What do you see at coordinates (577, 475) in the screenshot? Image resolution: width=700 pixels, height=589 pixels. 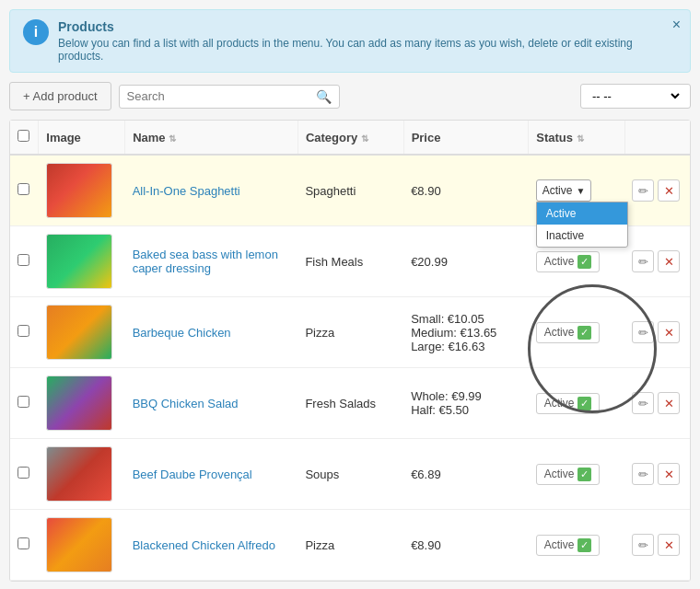 I see `product-status-5: Active ✓` at bounding box center [577, 475].